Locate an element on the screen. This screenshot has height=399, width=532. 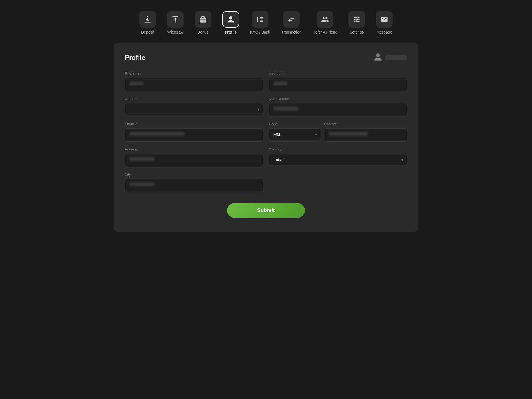
nav-label-refer-a-friend: Refer A Friend is located at coordinates (325, 32).